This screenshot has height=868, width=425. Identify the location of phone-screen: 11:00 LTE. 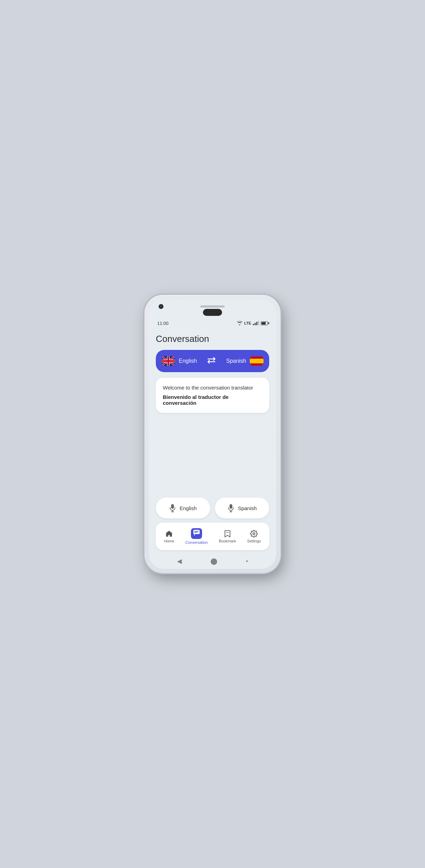
(212, 434).